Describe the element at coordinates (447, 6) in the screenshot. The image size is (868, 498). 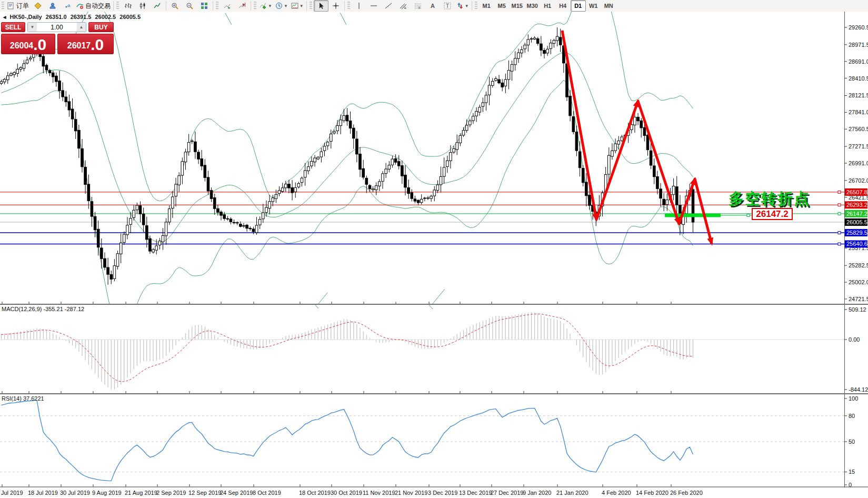
I see `text-label-button: T` at that location.